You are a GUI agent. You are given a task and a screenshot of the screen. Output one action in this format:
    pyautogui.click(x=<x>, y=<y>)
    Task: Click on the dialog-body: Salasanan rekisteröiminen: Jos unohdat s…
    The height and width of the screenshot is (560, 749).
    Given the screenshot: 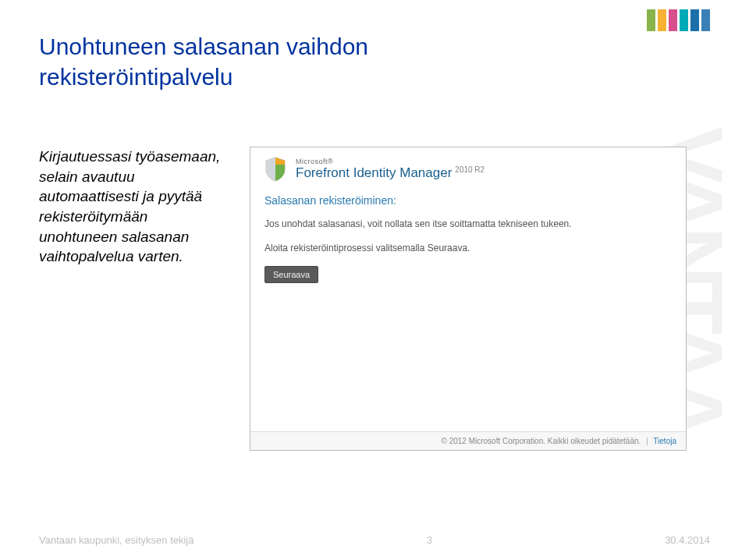 What is the action you would take?
    pyautogui.click(x=468, y=241)
    